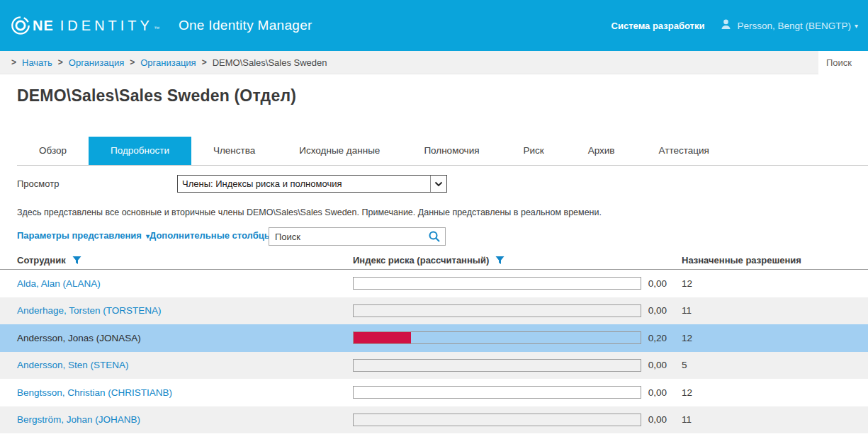  What do you see at coordinates (442, 184) in the screenshot?
I see `view-selector-row: Просмотр Члены: Индексы риска и полномоч…` at bounding box center [442, 184].